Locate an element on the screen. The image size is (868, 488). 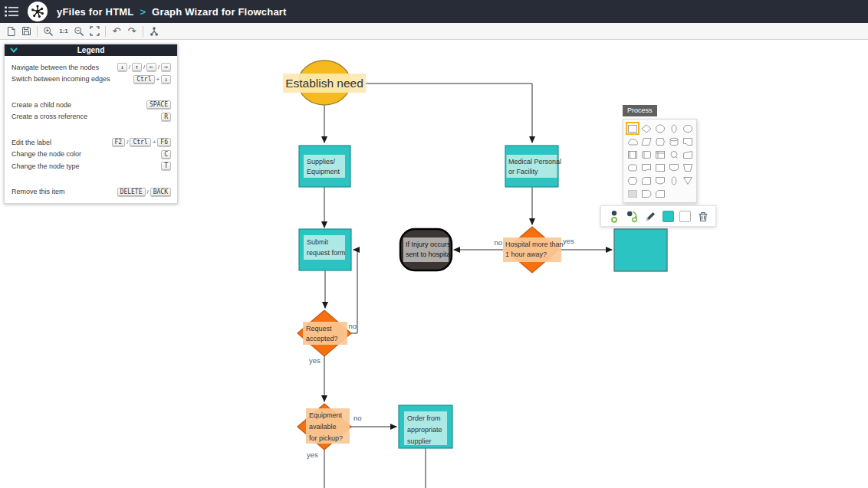
fit-content-button is located at coordinates (94, 31).